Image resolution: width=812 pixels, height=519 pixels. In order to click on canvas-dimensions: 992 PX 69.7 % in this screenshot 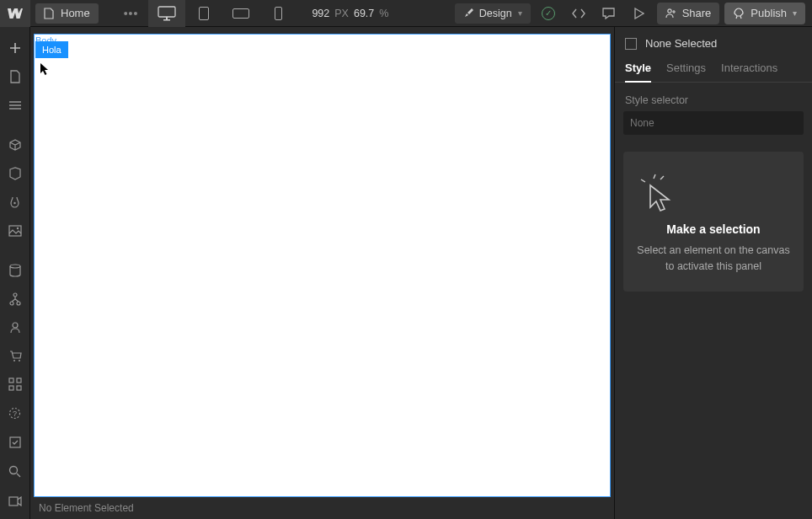, I will do `click(350, 13)`.